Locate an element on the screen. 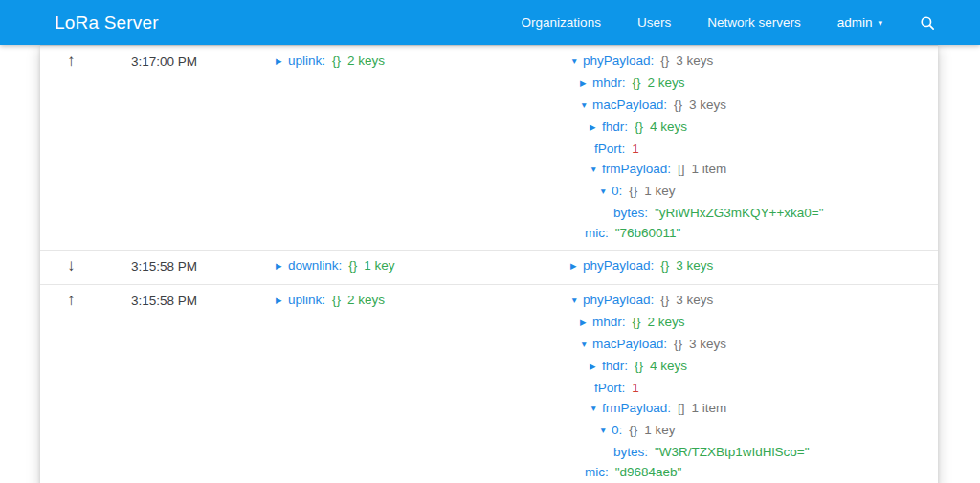 This screenshot has height=483, width=980. app-title: LoRa Server is located at coordinates (107, 23).